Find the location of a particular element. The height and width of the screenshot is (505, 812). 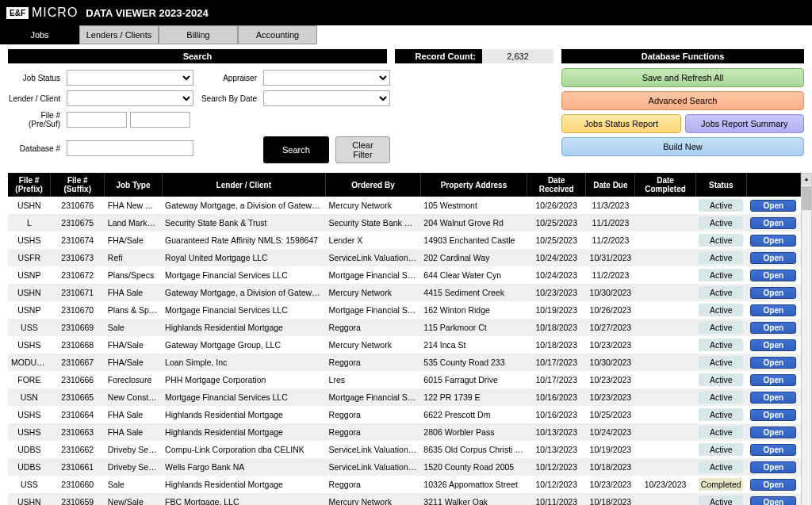

col-header: Job Type is located at coordinates (133, 185).